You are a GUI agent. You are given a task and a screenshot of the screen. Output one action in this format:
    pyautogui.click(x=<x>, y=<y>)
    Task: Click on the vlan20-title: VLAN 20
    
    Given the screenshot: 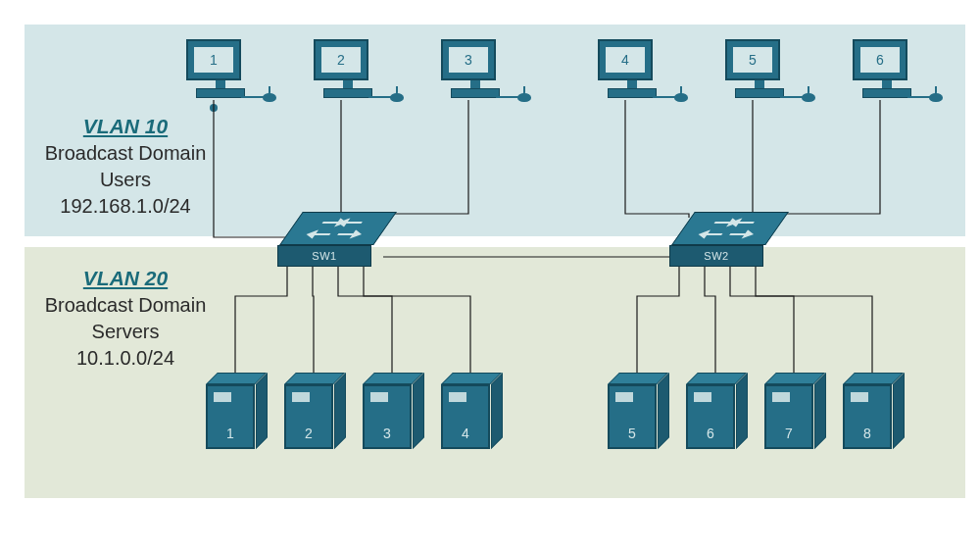 What is the action you would take?
    pyautogui.click(x=125, y=278)
    